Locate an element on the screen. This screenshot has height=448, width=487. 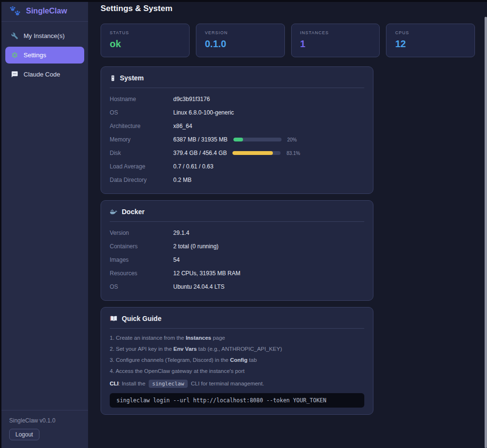
info-value: x86_64 is located at coordinates (183, 126).